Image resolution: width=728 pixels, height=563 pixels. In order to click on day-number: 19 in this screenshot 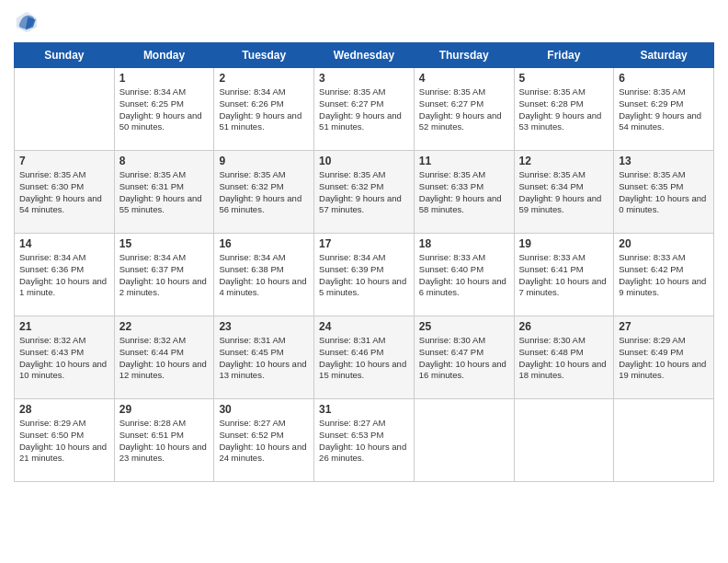, I will do `click(564, 244)`.